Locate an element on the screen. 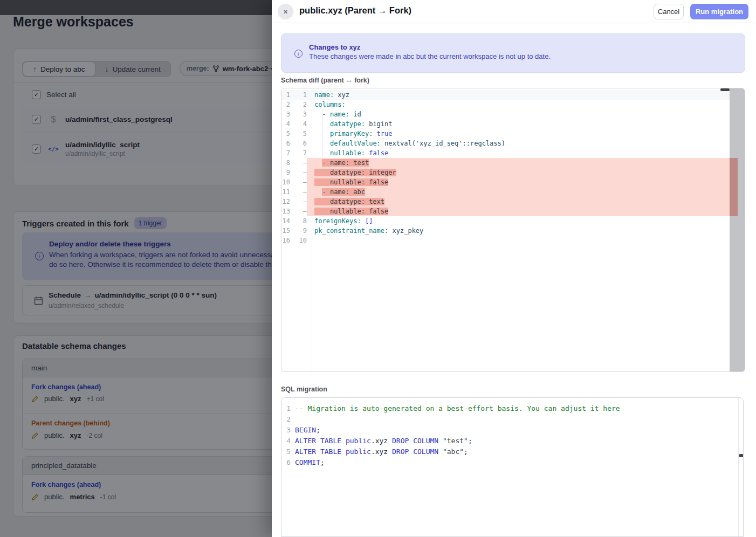 The image size is (756, 537). diff-scrollbar-track is located at coordinates (737, 230).